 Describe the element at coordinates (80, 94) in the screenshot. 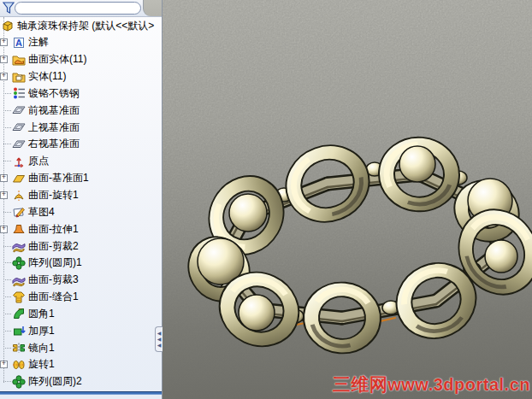

I see `tree-item: 镀铬不锈钢` at that location.